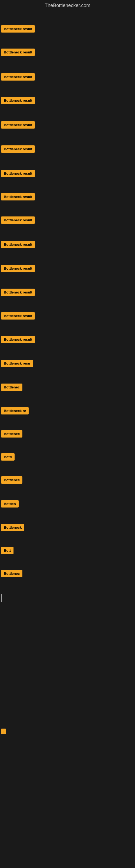  I want to click on bottleneck-item-17: Bottlenec, so click(12, 434).